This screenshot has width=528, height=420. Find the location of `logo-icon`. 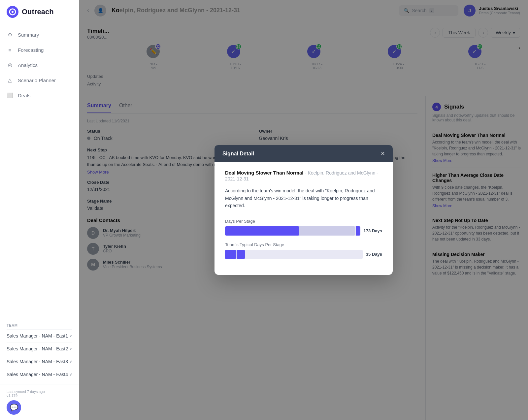

logo-icon is located at coordinates (13, 12).